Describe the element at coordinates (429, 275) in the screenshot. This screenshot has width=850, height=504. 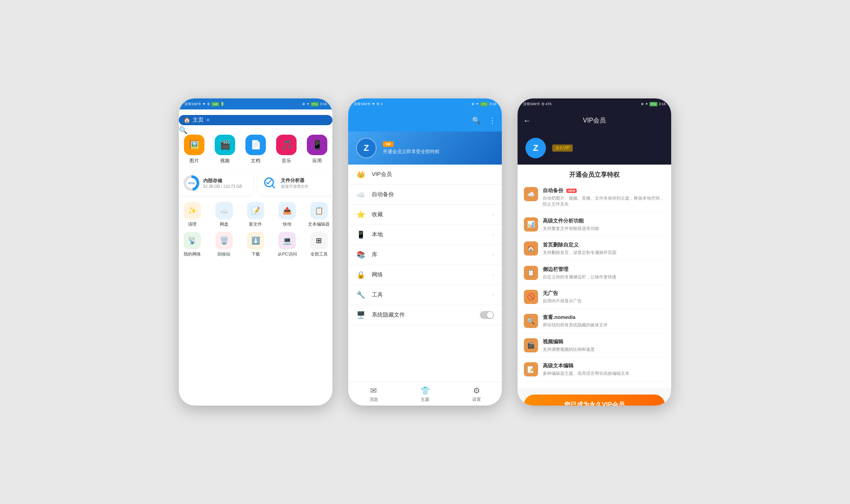
I see `network-sidebar-label: 网络` at that location.